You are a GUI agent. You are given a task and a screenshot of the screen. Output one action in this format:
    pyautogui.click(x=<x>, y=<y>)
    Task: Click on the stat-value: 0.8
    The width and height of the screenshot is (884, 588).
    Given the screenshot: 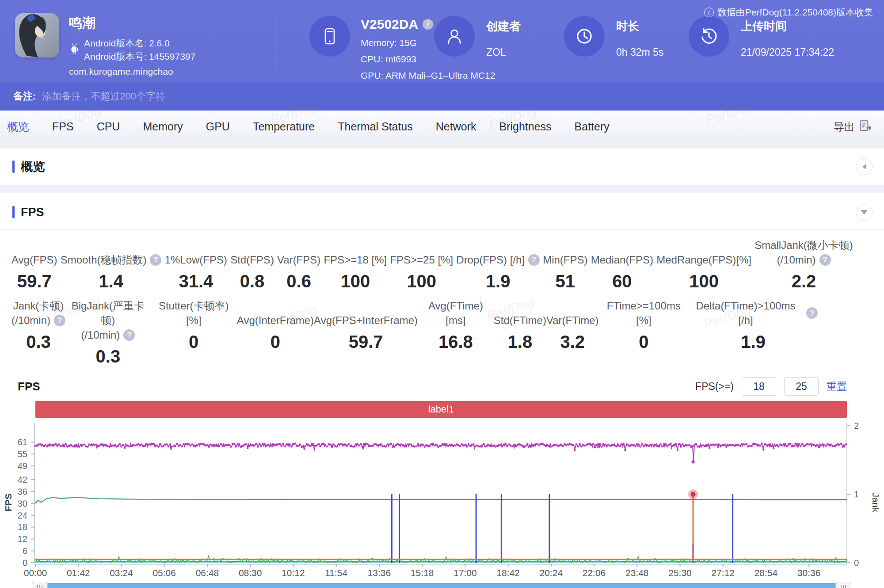 What is the action you would take?
    pyautogui.click(x=252, y=281)
    